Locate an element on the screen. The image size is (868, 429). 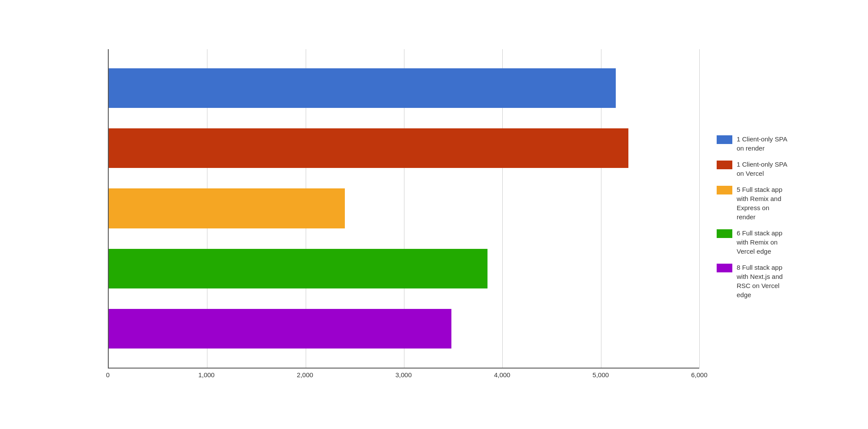
legend-text-1: 1 Client-only SPA on Vercel is located at coordinates (762, 169).